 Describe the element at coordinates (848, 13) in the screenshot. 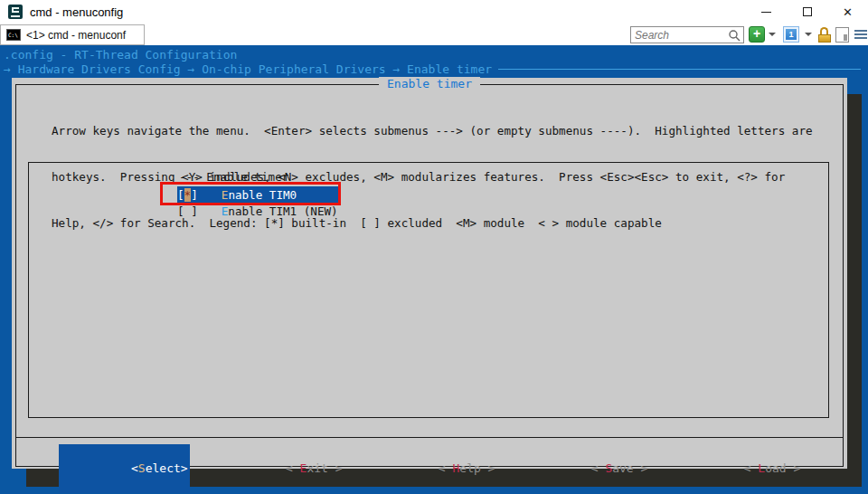

I see `close-icon: ✕` at that location.